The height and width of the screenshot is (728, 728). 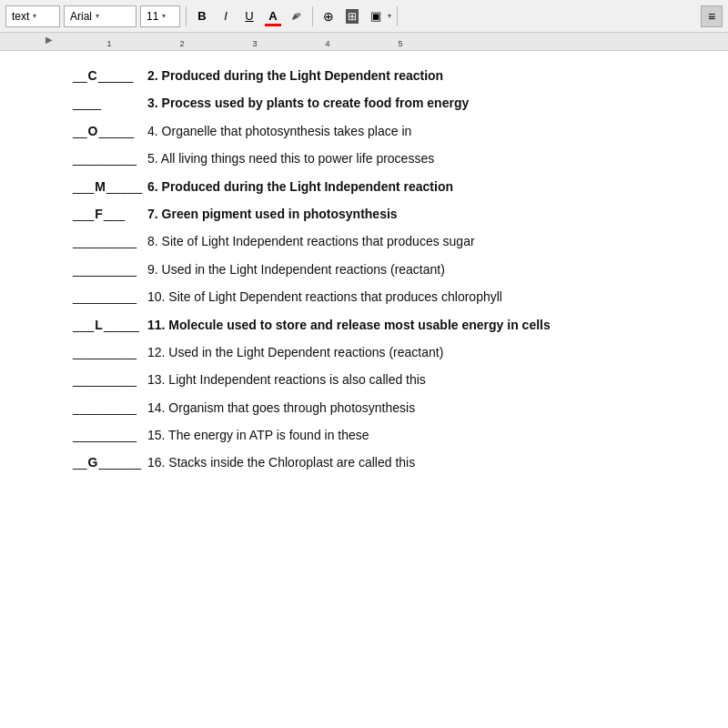 I want to click on question-text: 9. Used in the Light Independent reactio…, so click(x=401, y=269).